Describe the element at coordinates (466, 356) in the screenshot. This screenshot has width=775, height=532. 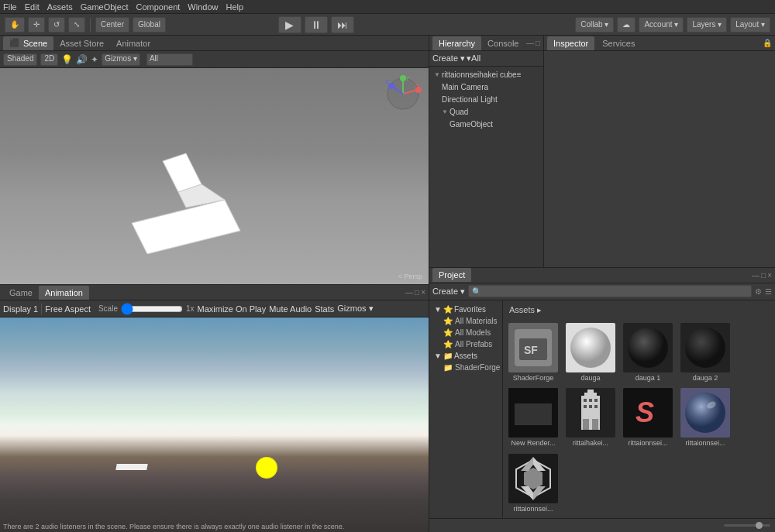
I see `assets-header-sidebar: ▼ 📁 Assets` at that location.